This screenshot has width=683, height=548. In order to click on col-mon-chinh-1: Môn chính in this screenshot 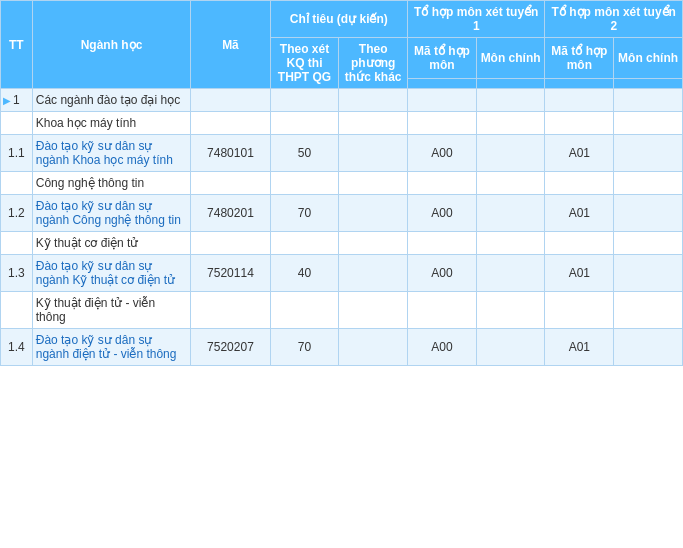, I will do `click(510, 58)`.